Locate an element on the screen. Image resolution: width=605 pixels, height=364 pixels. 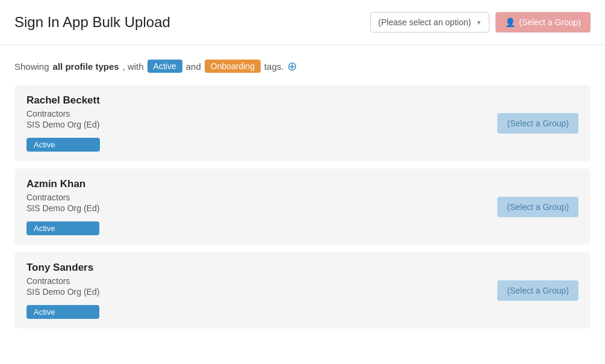
showing-prefix: Showing is located at coordinates (32, 66).